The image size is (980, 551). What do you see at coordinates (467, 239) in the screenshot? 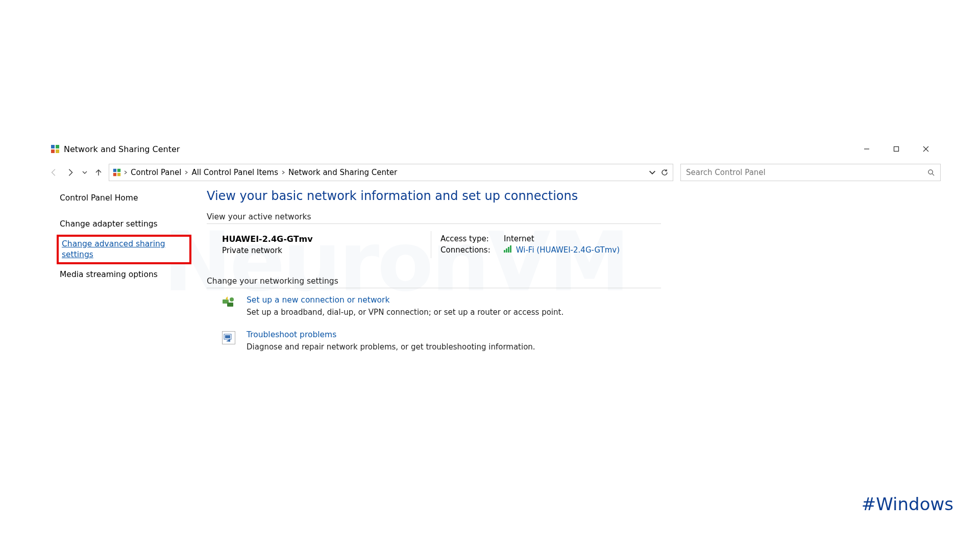
I see `access-type-label: Access type:` at bounding box center [467, 239].